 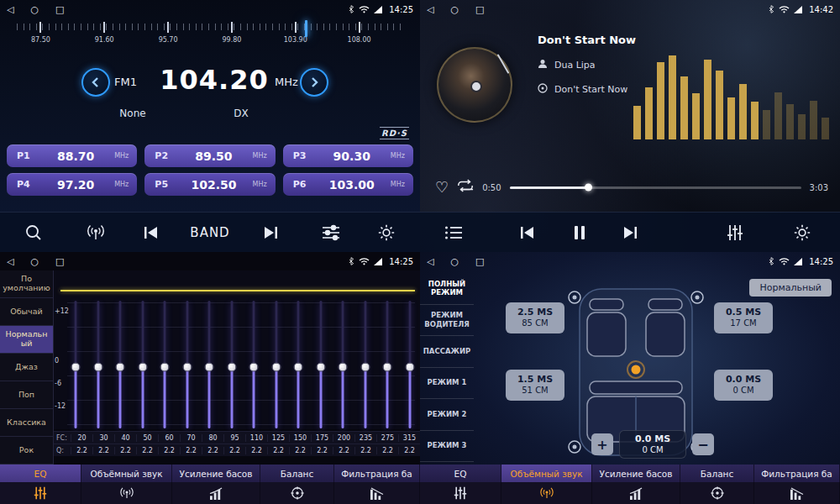 What do you see at coordinates (151, 233) in the screenshot?
I see `previous-icon` at bounding box center [151, 233].